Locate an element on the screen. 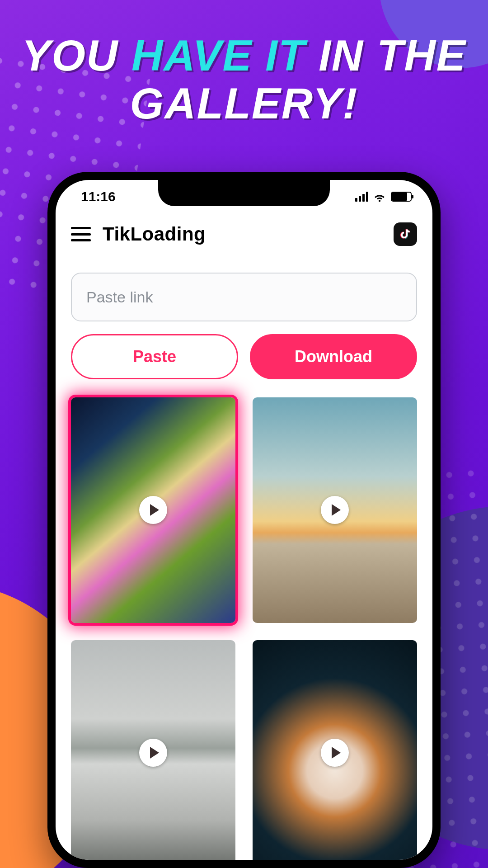 Image resolution: width=488 pixels, height=868 pixels. link-input is located at coordinates (244, 297).